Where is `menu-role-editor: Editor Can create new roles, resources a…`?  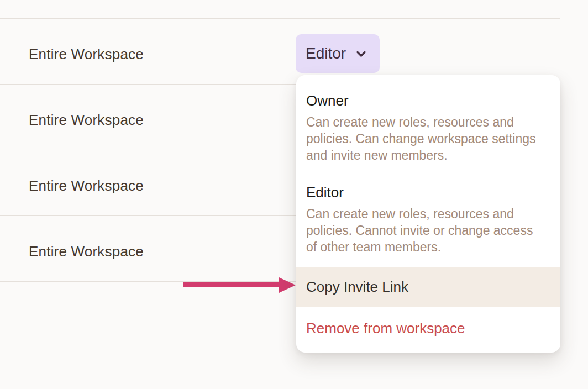 menu-role-editor: Editor Can create new roles, resources a… is located at coordinates (428, 219).